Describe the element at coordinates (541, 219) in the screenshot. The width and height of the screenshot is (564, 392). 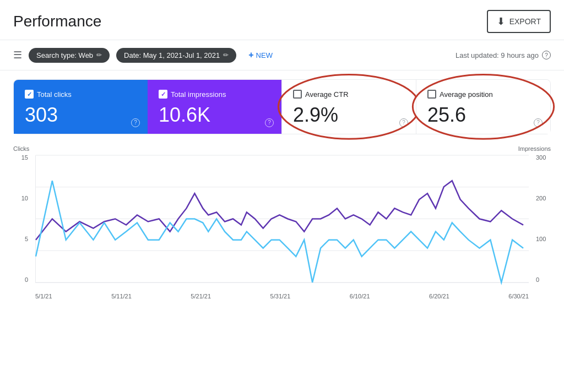
I see `y-ticks-right: 300 200 100 0` at that location.